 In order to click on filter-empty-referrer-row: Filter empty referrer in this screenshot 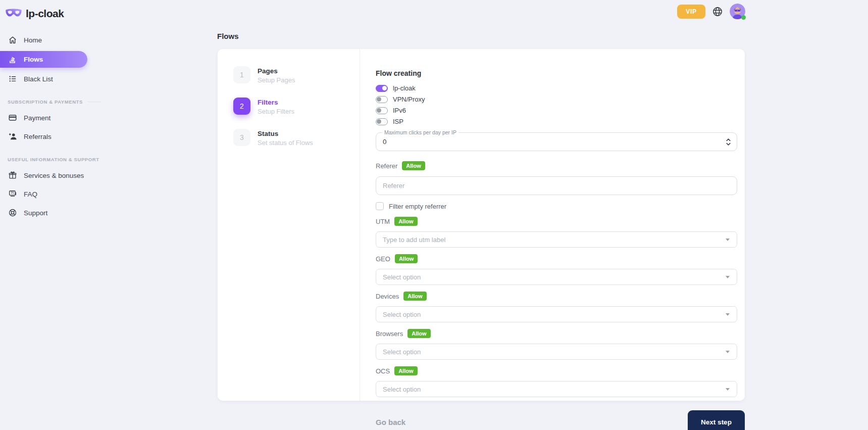, I will do `click(560, 206)`.